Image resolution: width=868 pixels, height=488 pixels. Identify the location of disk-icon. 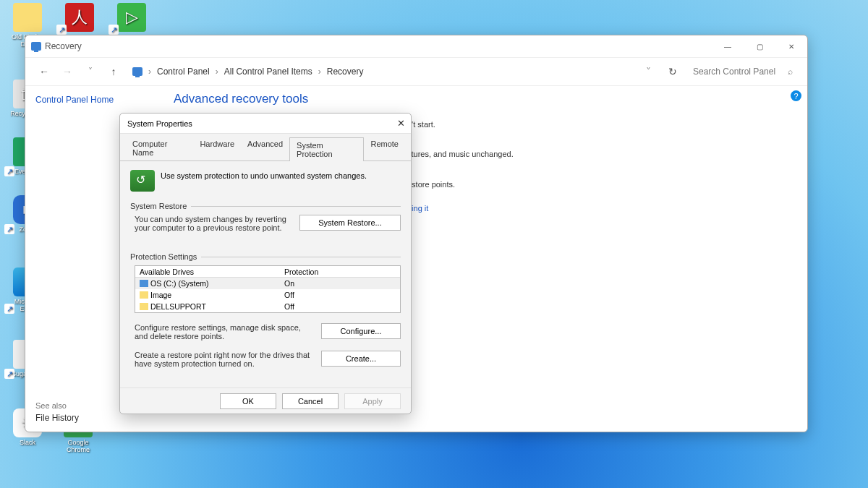
(144, 283).